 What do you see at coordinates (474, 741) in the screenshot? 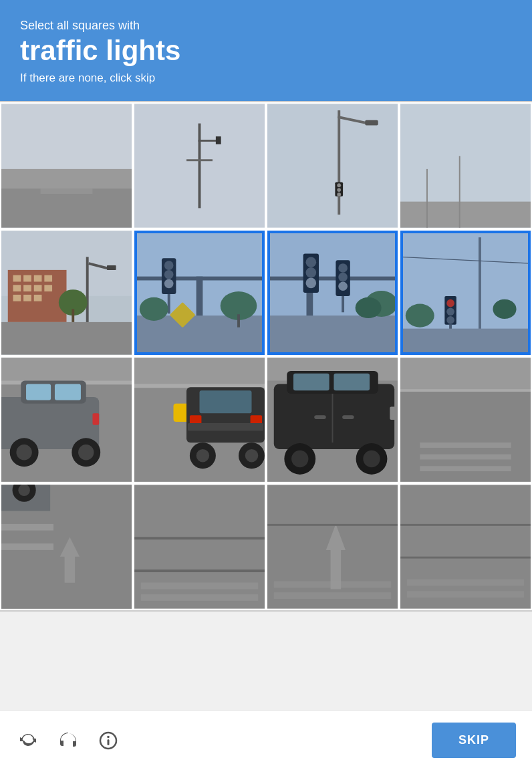
I see `skip-button: SKIP` at bounding box center [474, 741].